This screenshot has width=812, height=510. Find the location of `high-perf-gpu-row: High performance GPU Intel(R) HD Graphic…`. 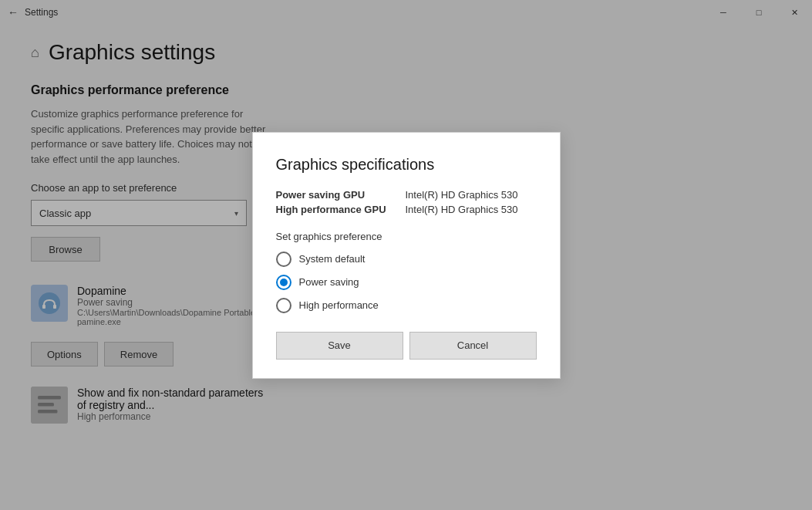

high-perf-gpu-row: High performance GPU Intel(R) HD Graphic… is located at coordinates (406, 210).